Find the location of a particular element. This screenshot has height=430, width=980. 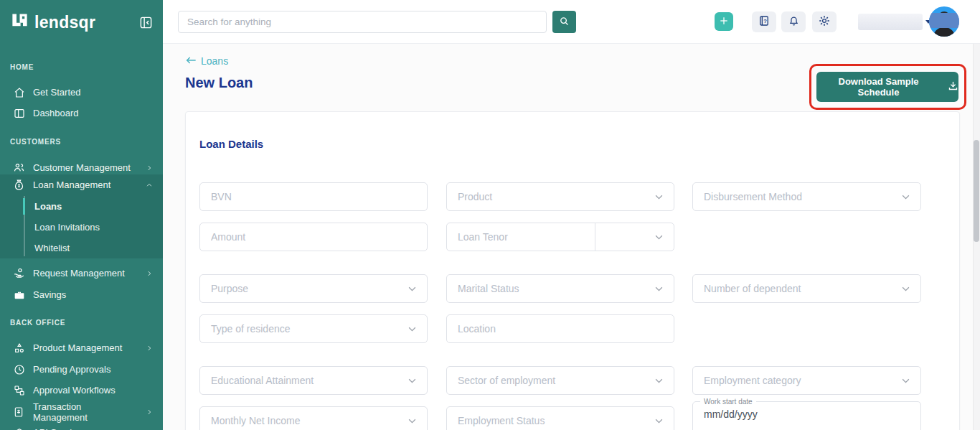

briefcase-icon is located at coordinates (19, 295).